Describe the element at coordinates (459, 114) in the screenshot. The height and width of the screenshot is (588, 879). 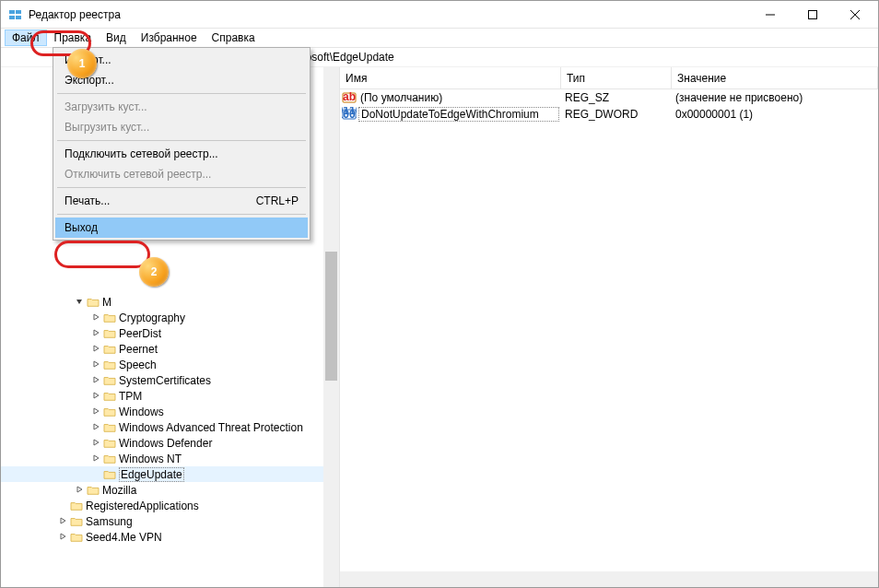
I see `value-name: DoNotUpdateToEdgeWithChromium` at that location.